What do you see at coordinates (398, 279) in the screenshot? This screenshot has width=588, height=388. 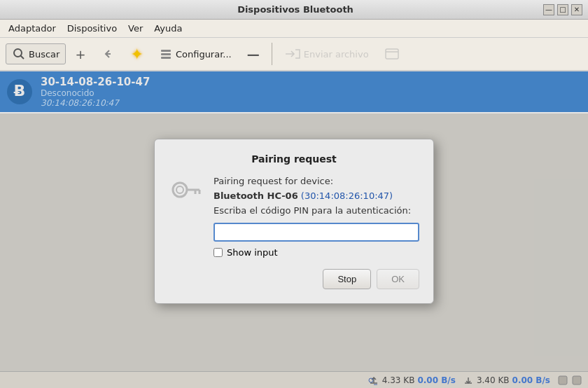 I see `ok-button: OK` at bounding box center [398, 279].